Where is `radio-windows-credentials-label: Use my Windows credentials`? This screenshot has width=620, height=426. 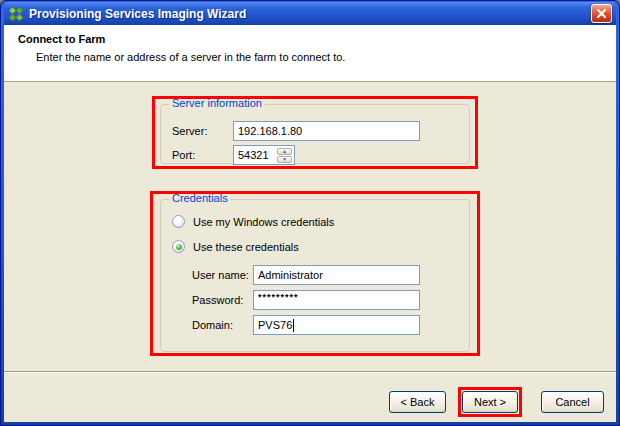 radio-windows-credentials-label: Use my Windows credentials is located at coordinates (264, 222).